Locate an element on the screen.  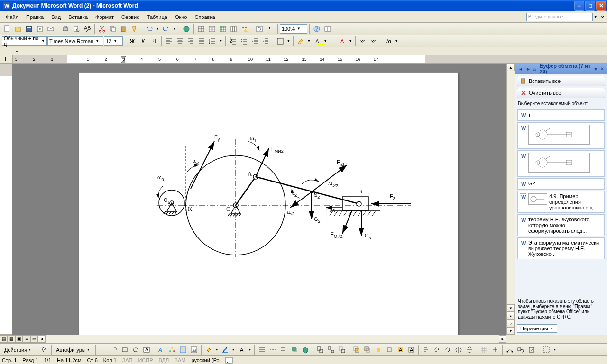
format-painter-button is located at coordinates (135, 29).